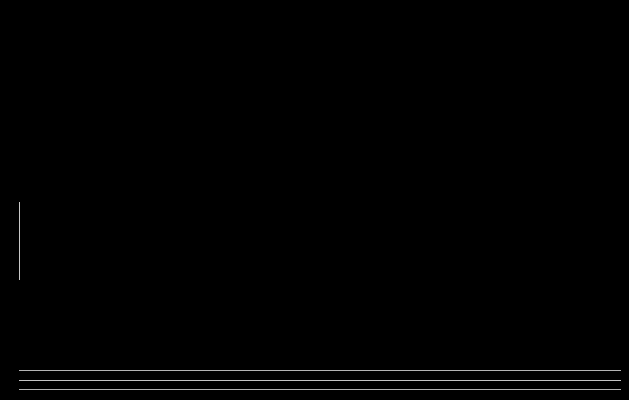  What do you see at coordinates (241, 22) in the screenshot?
I see `info-row-location` at bounding box center [241, 22].